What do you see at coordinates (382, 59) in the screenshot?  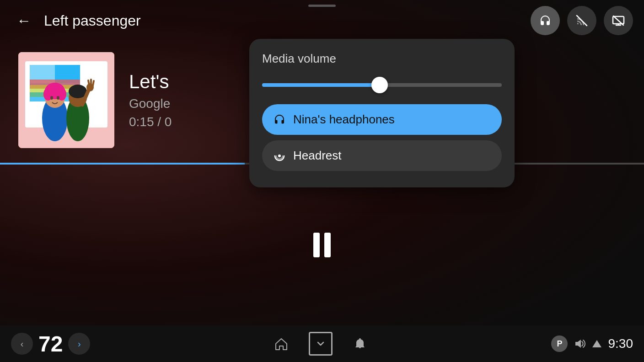 I see `volume-label: Media volume` at bounding box center [382, 59].